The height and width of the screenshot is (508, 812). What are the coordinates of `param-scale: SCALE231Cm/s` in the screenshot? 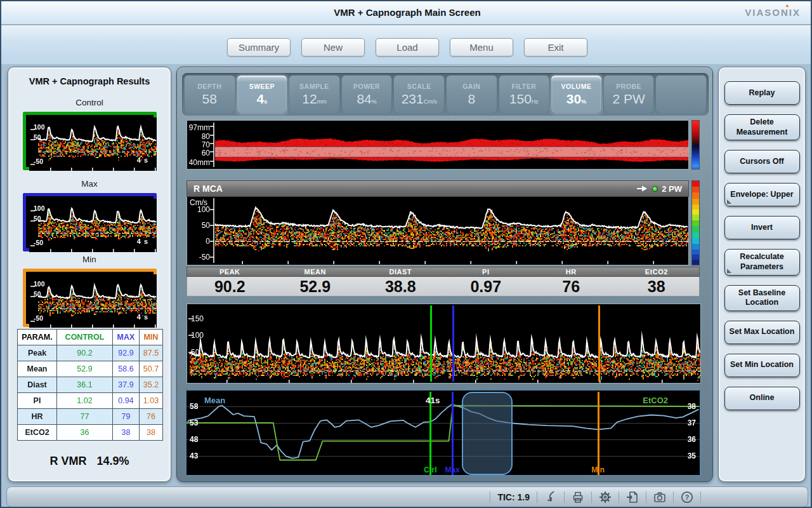 It's located at (419, 94).